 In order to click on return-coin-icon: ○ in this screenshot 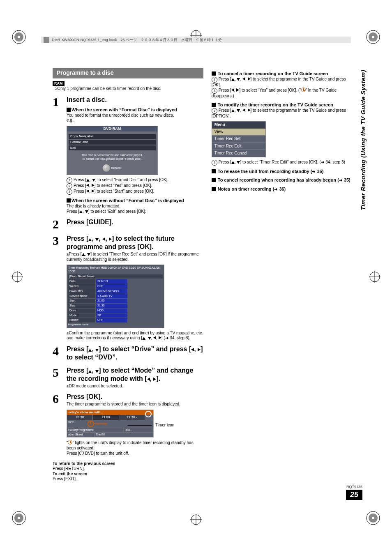, I will do `click(106, 168)`.